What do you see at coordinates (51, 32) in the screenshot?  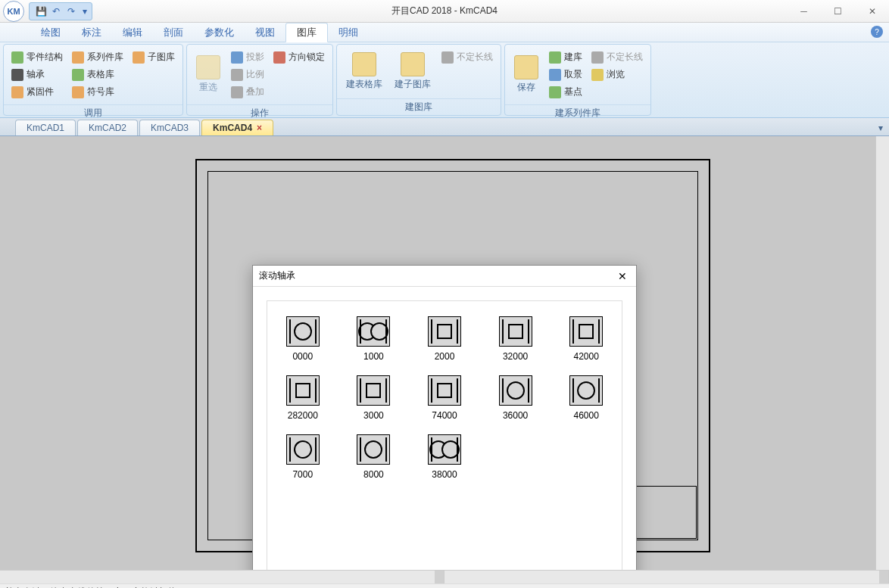 I see `menu-item-0: 绘图` at bounding box center [51, 32].